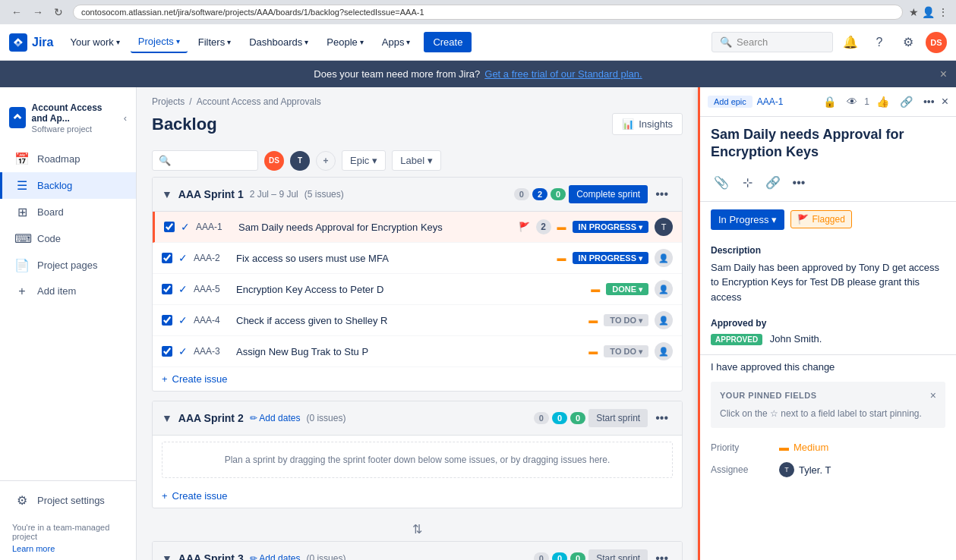 Image resolution: width=956 pixels, height=560 pixels. I want to click on assignee-avatar-panel: T, so click(787, 470).